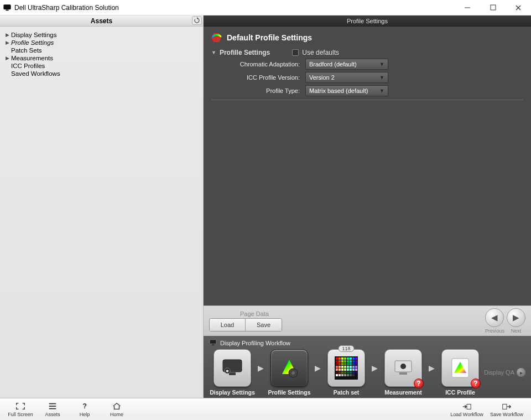 This screenshot has height=420, width=531. What do you see at coordinates (232, 372) in the screenshot?
I see `step-display-settings: ✱ Display Settings` at bounding box center [232, 372].